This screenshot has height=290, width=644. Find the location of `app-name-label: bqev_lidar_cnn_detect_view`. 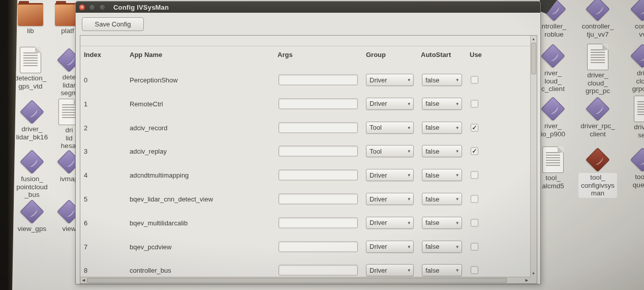

app-name-label: bqev_lidar_cnn_detect_view is located at coordinates (171, 199).